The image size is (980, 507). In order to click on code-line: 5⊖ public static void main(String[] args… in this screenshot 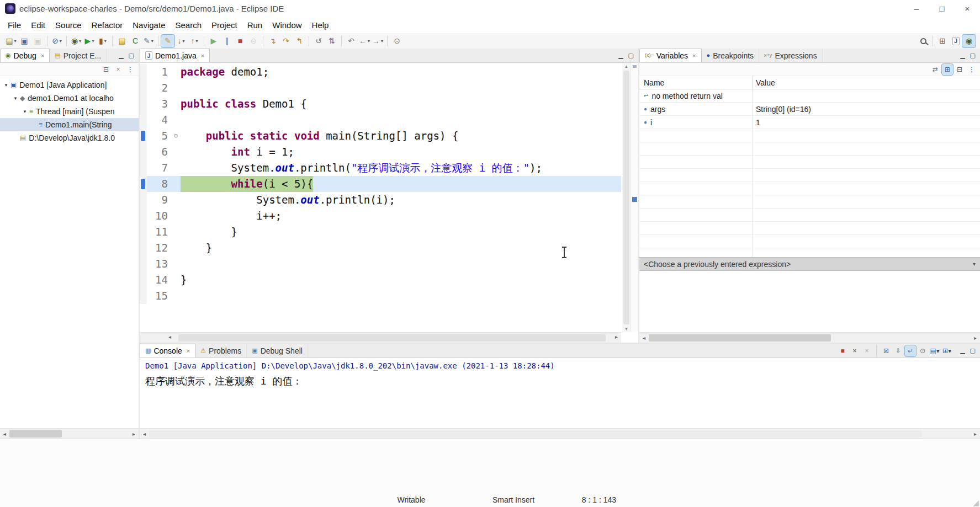, I will do `click(380, 136)`.